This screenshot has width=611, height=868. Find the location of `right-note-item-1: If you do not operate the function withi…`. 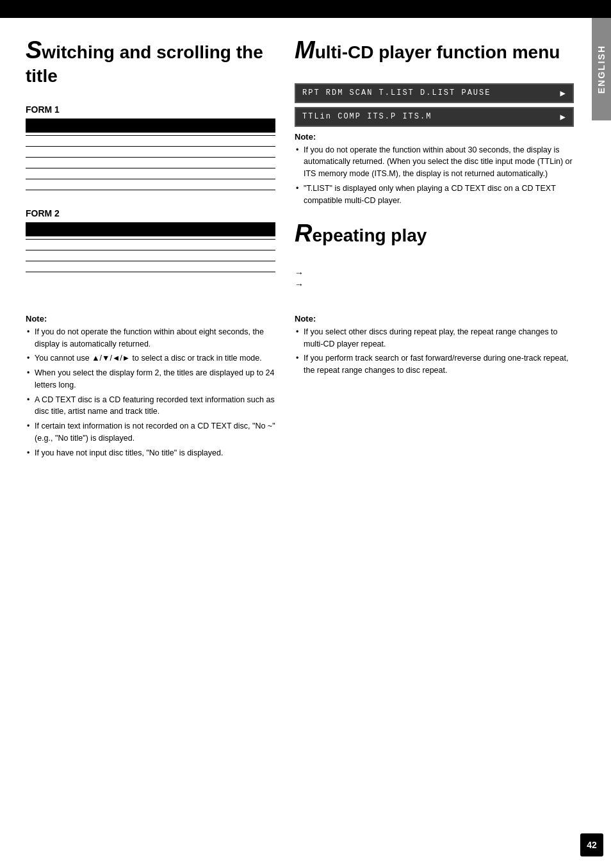

right-note-item-1: If you do not operate the function withi… is located at coordinates (434, 162).